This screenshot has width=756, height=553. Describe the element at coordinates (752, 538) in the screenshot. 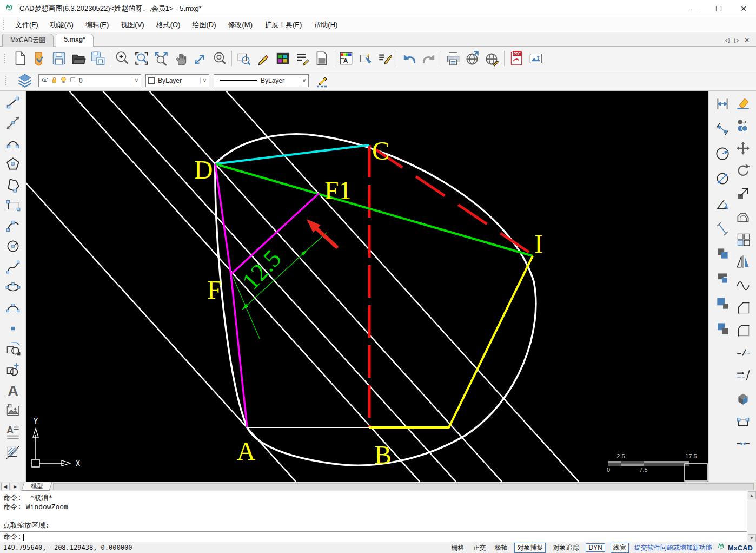

I see `scroll-down-icon: ▼` at that location.